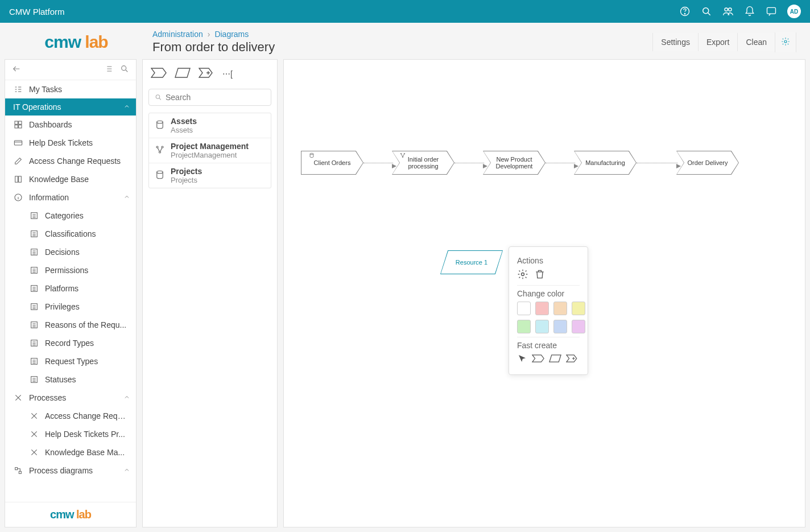 This screenshot has height=532, width=810. Describe the element at coordinates (71, 234) in the screenshot. I see `sidebar-item: Classifications` at that location.